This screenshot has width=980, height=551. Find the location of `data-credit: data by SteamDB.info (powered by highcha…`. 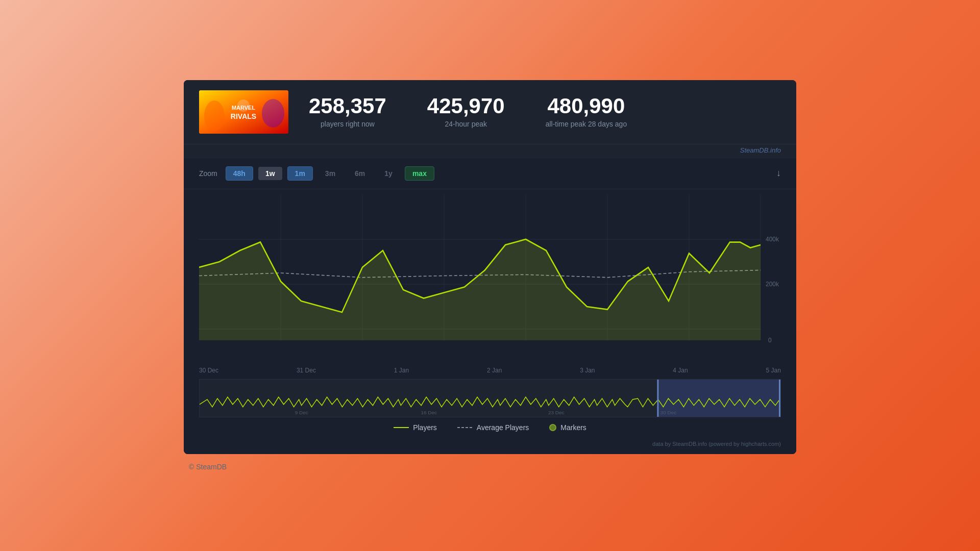

data-credit: data by SteamDB.info (powered by highcha… is located at coordinates (490, 446).